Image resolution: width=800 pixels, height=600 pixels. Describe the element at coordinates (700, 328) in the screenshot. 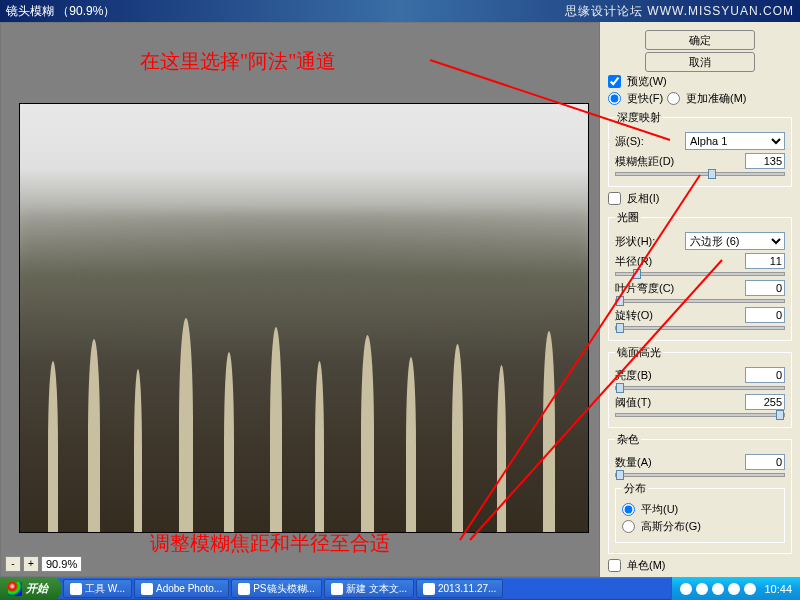

I see `rotation-slider` at that location.